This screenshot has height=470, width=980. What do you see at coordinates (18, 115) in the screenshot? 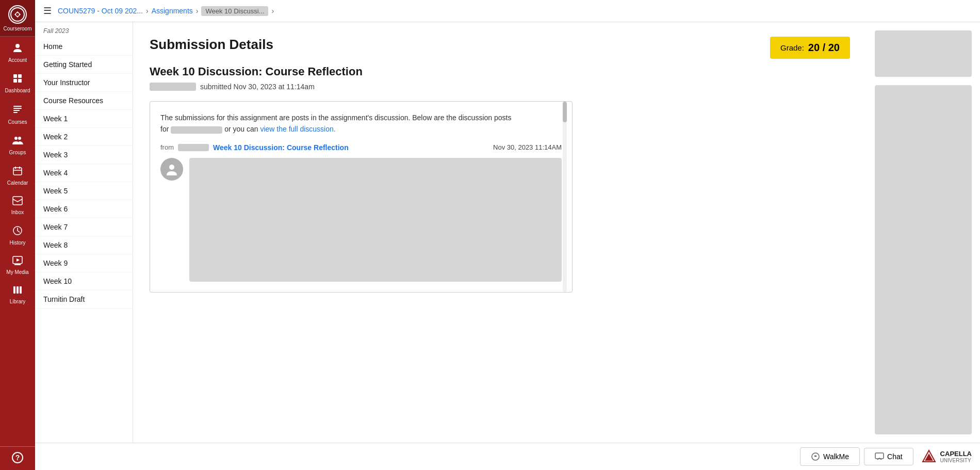
I see `nav-item-courses: Courses` at bounding box center [18, 115].